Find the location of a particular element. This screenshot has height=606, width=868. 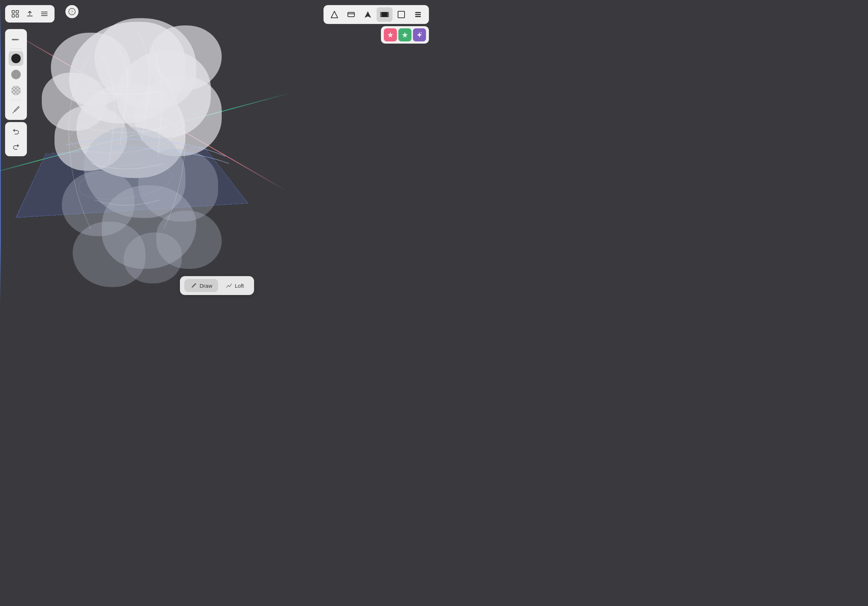

panel-divider is located at coordinates (16, 49).